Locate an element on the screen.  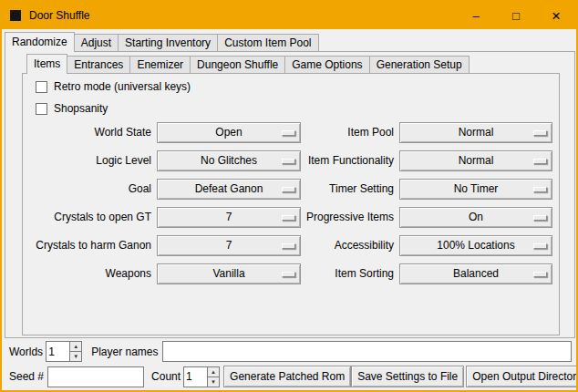
weapons-label: Weapons is located at coordinates (78, 273).